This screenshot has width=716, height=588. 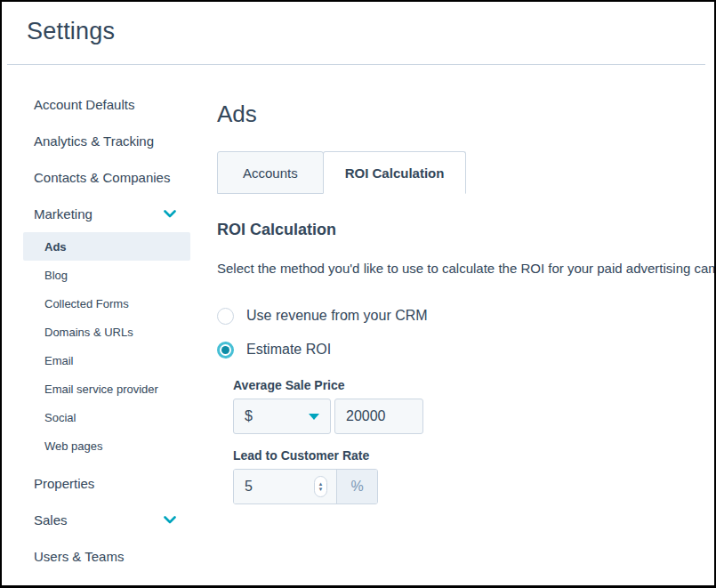 I want to click on number-stepper: ▲ ▼, so click(x=320, y=487).